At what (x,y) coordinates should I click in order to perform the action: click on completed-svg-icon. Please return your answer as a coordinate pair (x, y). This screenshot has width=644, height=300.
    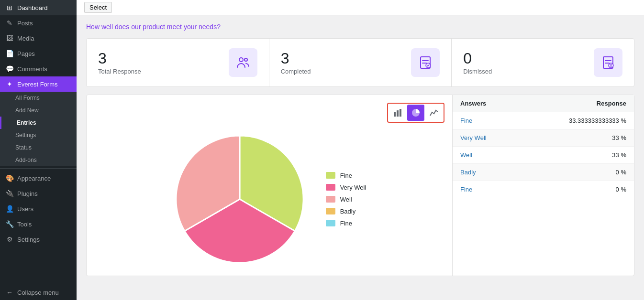
    Looking at the image, I should click on (425, 63).